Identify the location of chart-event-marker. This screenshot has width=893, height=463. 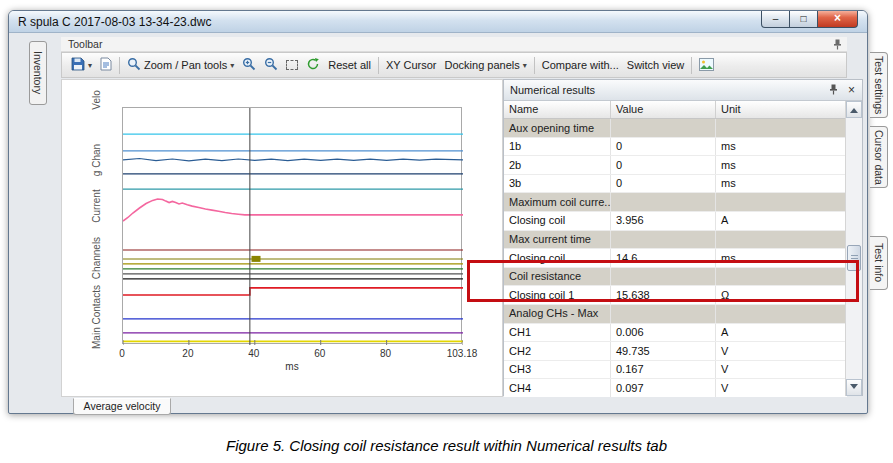
(256, 259).